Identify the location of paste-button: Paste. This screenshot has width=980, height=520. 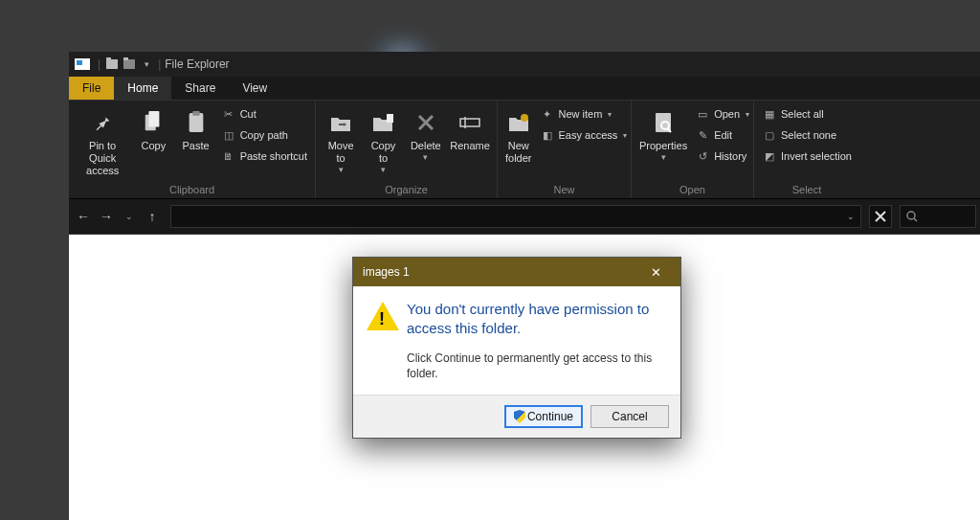
(195, 129).